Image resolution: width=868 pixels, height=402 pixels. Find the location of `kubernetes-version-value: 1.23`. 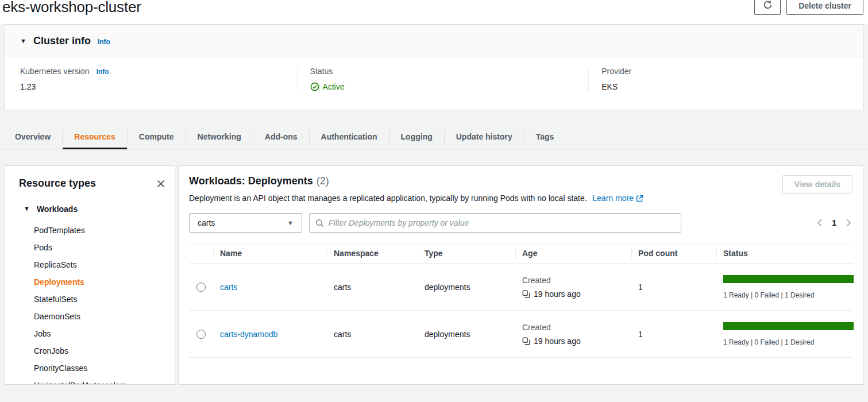

kubernetes-version-value: 1.23 is located at coordinates (153, 87).